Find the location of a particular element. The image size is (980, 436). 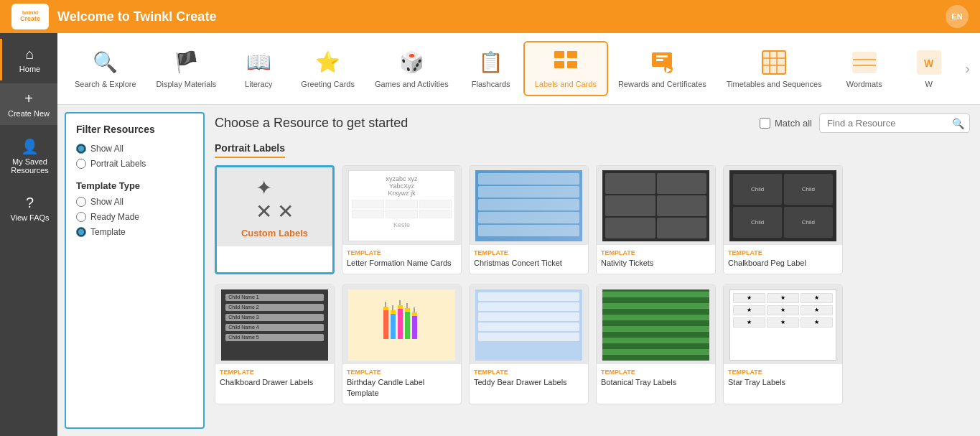

category-flashcards: 📋 Flashcards is located at coordinates (491, 69).